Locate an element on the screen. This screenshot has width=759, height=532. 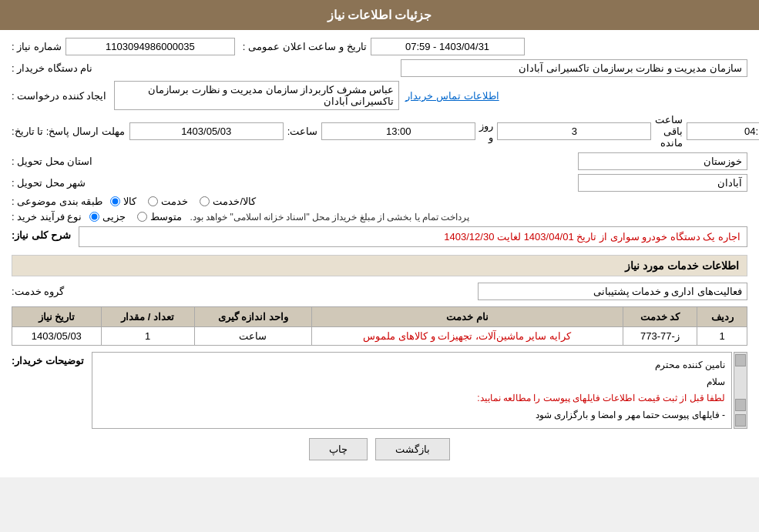
reply-time-label: ساعت: is located at coordinates (303, 131).